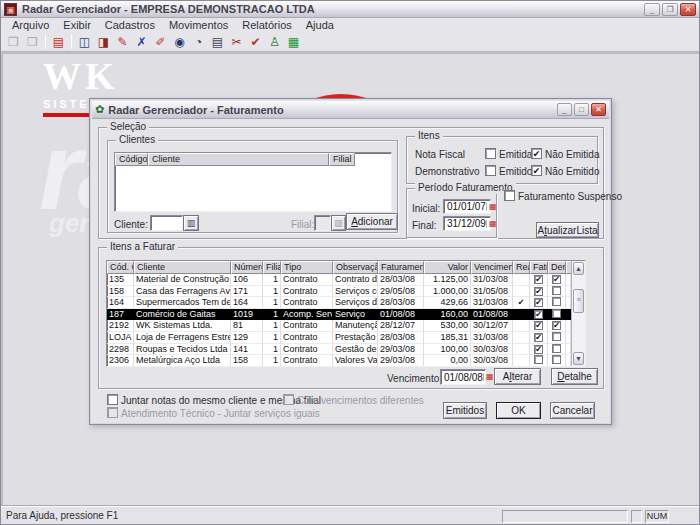 The height and width of the screenshot is (525, 700). Describe the element at coordinates (578, 358) in the screenshot. I see `scroll-down-button: ▼` at that location.